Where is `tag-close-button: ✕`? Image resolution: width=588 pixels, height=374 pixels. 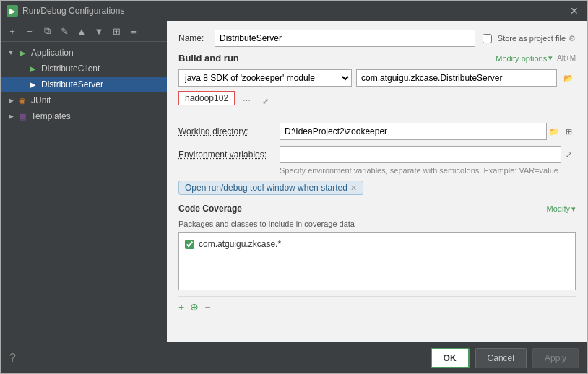 tag-close-button: ✕ is located at coordinates (354, 188).